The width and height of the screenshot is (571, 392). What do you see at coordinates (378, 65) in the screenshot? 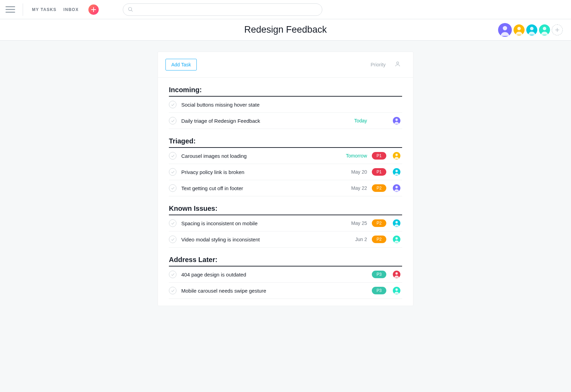
I see `priority-column-label: Priority` at bounding box center [378, 65].